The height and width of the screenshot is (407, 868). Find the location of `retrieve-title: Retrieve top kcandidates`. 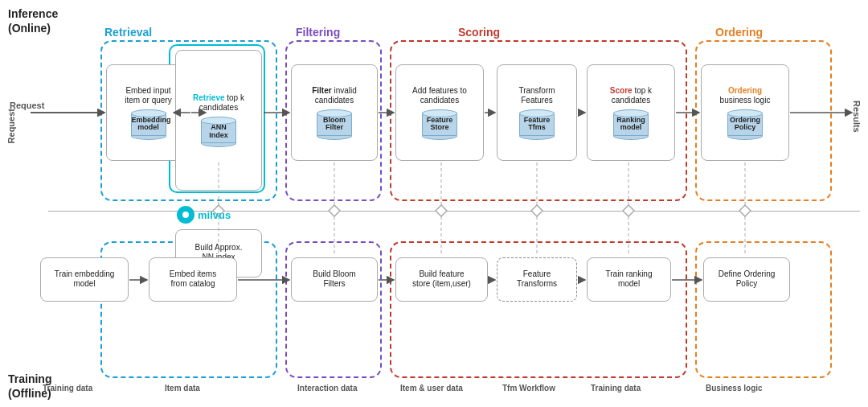

retrieve-title: Retrieve top kcandidates is located at coordinates (219, 103).